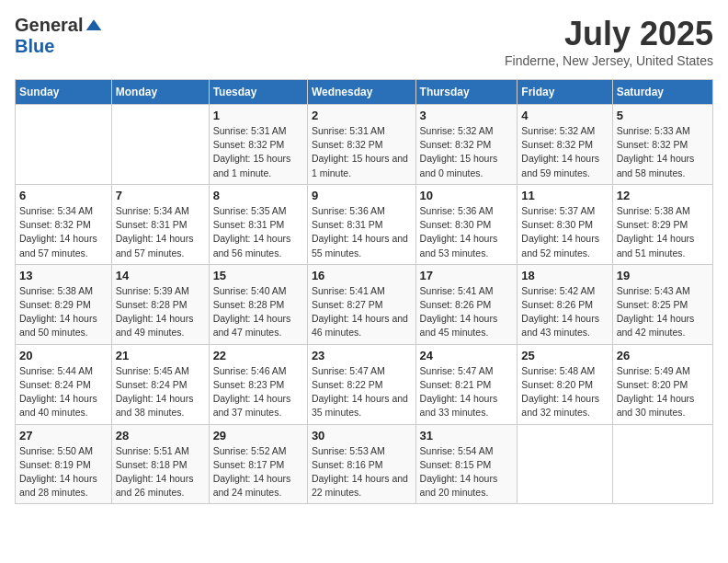  What do you see at coordinates (467, 224) in the screenshot?
I see `calendar-cell: 10Sunrise: 5:36 AMSunset: 8:30 PMDayligh…` at bounding box center [467, 224].